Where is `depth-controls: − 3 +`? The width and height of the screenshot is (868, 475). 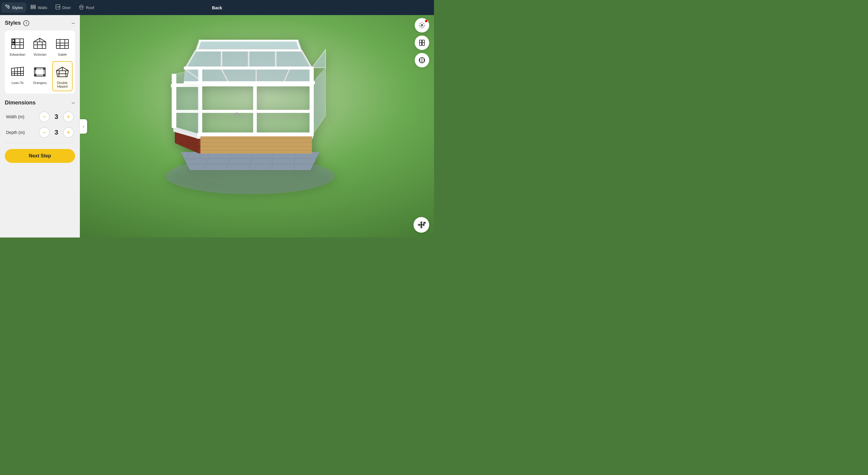 depth-controls: − 3 + is located at coordinates (56, 133).